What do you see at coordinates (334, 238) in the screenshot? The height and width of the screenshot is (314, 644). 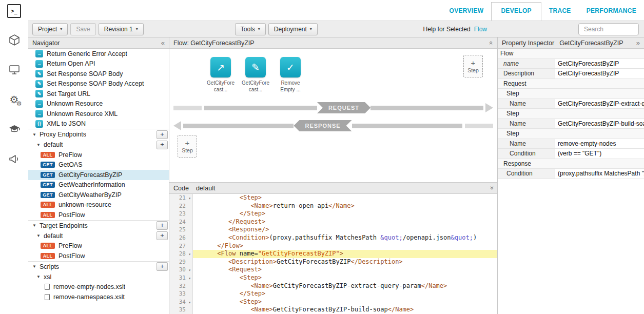 I see `code-line-26: 26 <Condition>(proxy.pathsuffix MatchesP…` at bounding box center [334, 238].